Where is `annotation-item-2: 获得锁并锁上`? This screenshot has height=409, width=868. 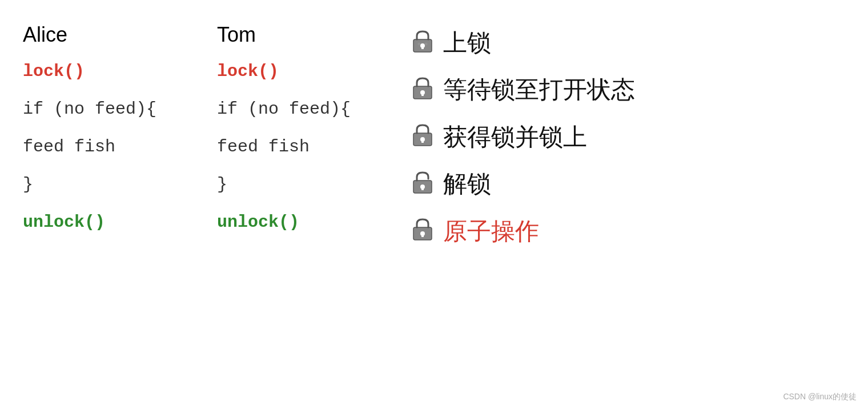
annotation-item-2: 获得锁并锁上 is located at coordinates (628, 137).